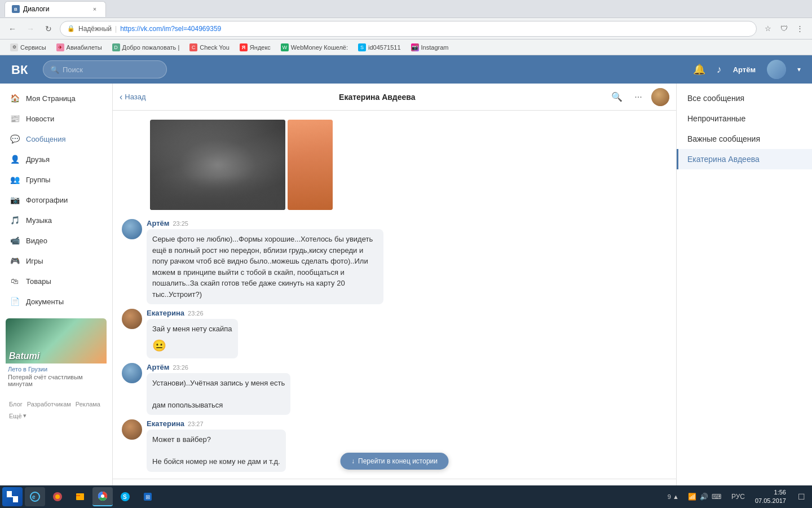 The image size is (812, 508). I want to click on message-text: Установи)..Учётная запись у меня есть да…, so click(219, 394).